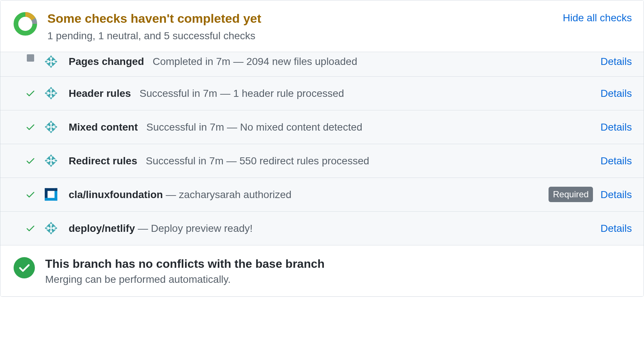 The width and height of the screenshot is (644, 347). Describe the element at coordinates (185, 271) in the screenshot. I see `merge-conflict-text: This branch has no conflicts with the ba…` at that location.